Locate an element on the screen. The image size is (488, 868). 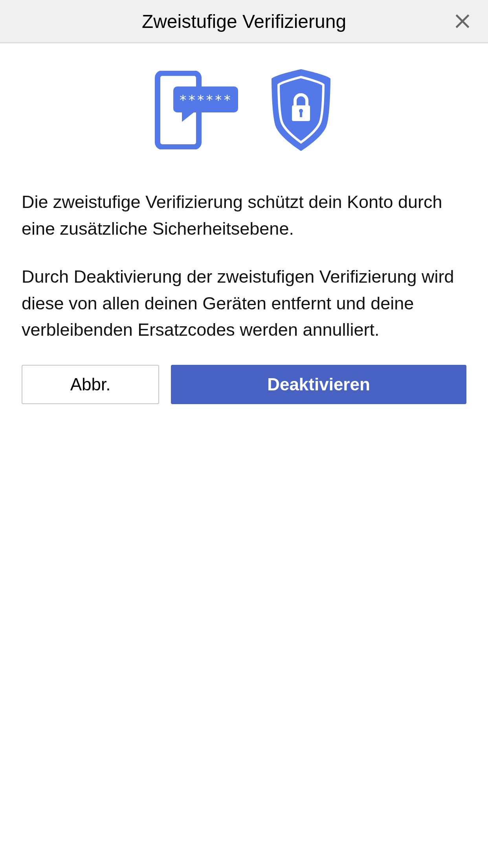
close-button is located at coordinates (462, 21).